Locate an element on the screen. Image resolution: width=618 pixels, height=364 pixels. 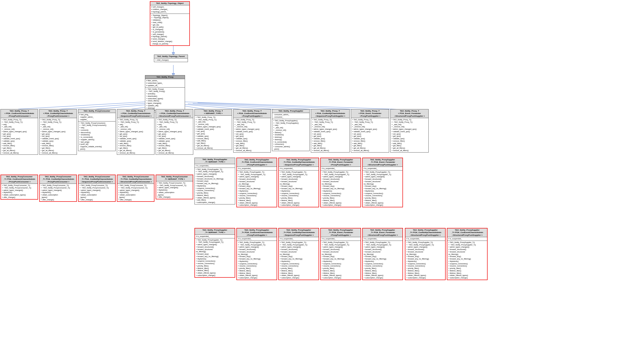
proxy-consumer-box: TAO_Notify_ProxyConsumer # last_ping_ - … is located at coordinates (97, 130).